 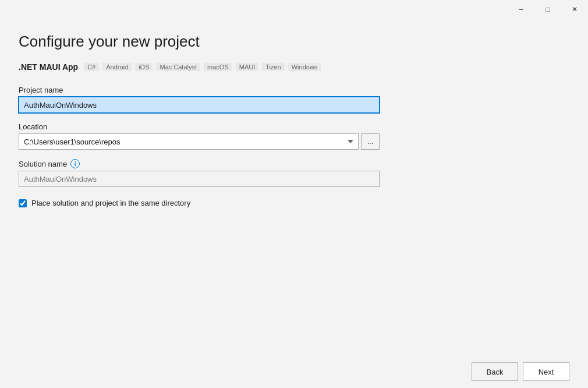 I want to click on location-label: Location, so click(x=199, y=127).